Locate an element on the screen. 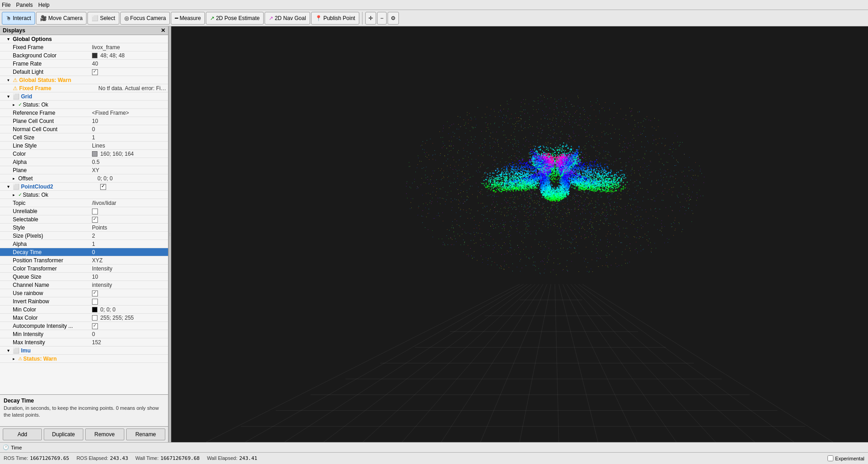 The height and width of the screenshot is (464, 868). imu-row: ▾ ⬜ Imu is located at coordinates (84, 351).